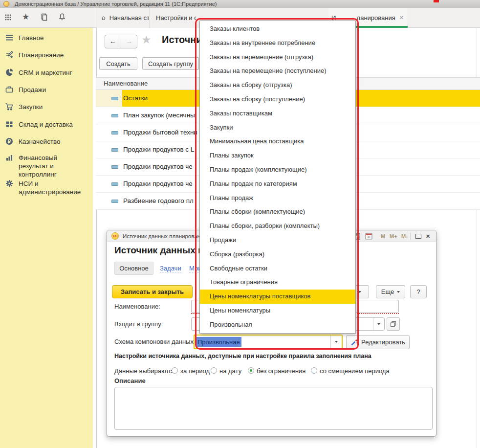 The height and width of the screenshot is (448, 480). Describe the element at coordinates (176, 18) in the screenshot. I see `tab-settings-label: Настройки и сп` at that location.